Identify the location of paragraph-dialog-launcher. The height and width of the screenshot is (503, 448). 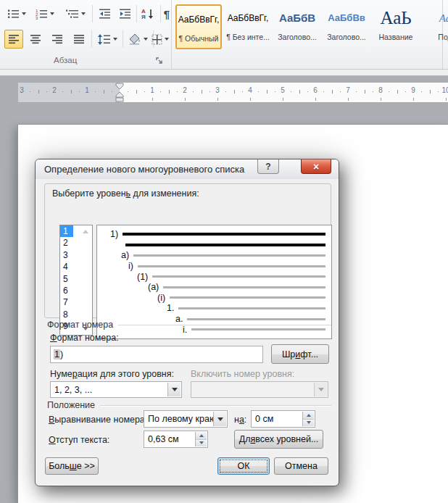
(159, 61).